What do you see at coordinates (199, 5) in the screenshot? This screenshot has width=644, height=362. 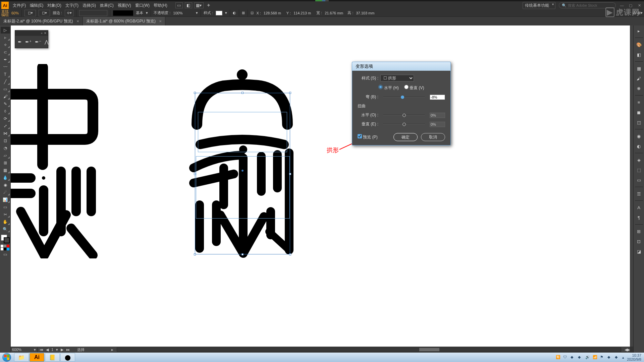 I see `arrange-btn: ▦▾` at bounding box center [199, 5].